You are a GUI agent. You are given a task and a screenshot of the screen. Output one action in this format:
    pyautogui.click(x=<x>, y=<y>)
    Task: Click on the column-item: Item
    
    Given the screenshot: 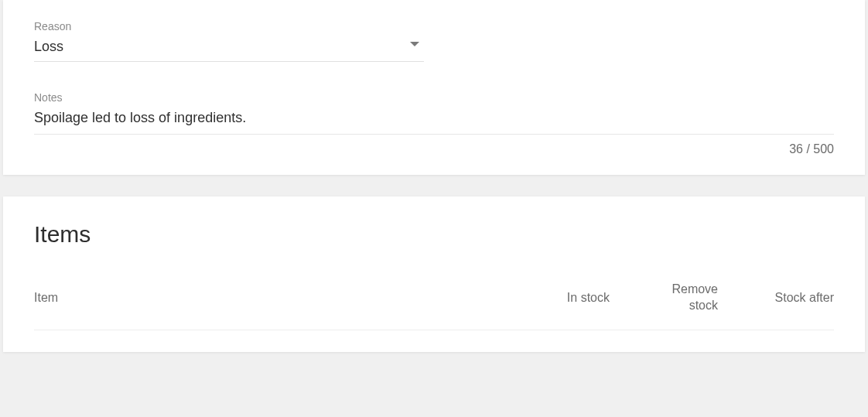 What is the action you would take?
    pyautogui.click(x=268, y=298)
    